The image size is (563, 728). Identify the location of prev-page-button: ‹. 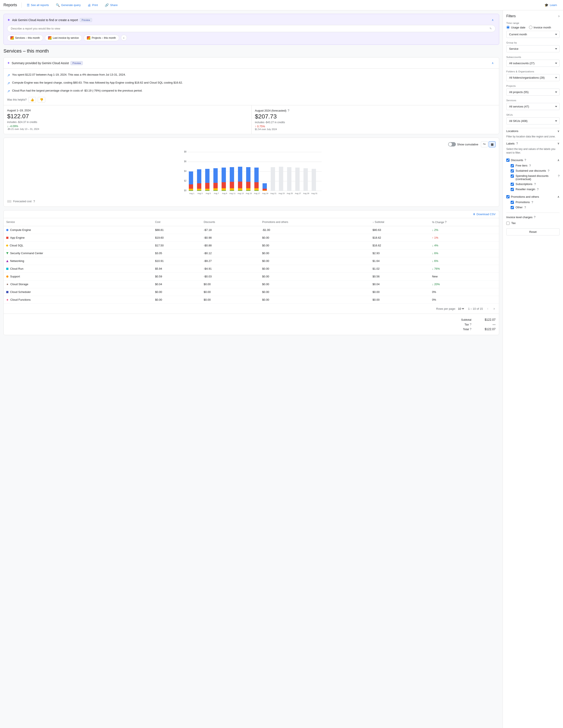
(488, 309).